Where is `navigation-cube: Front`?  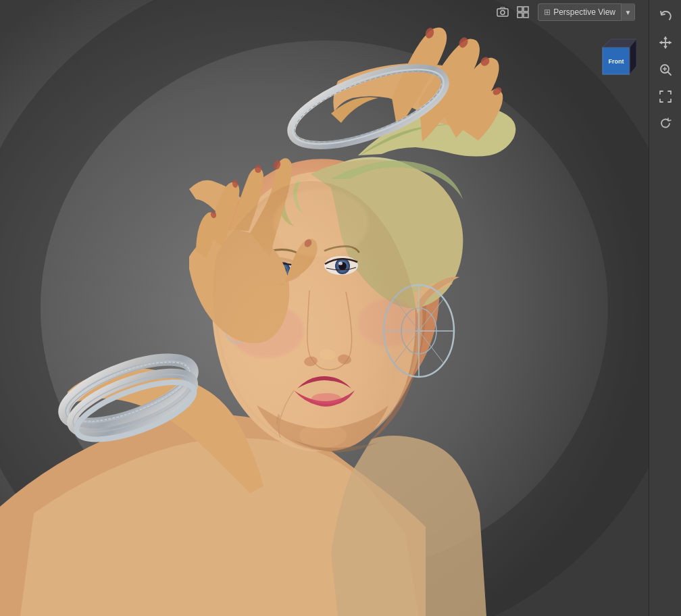
navigation-cube: Front is located at coordinates (621, 57).